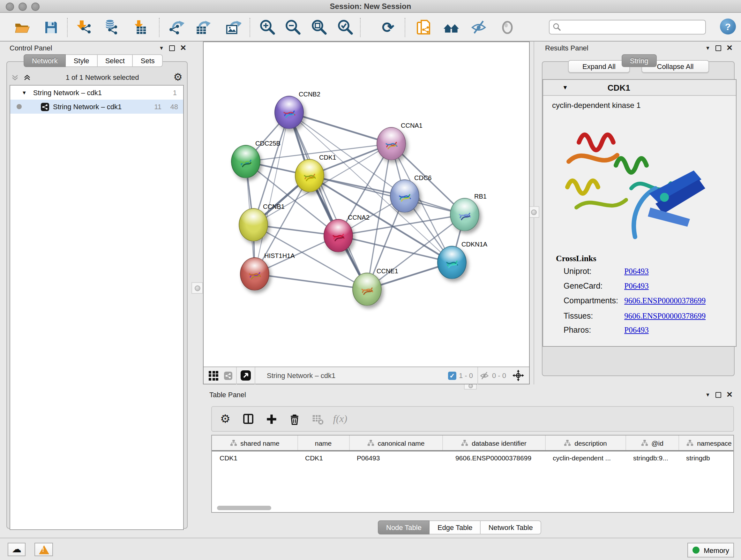 The height and width of the screenshot is (560, 741). I want to click on zoom-in-button, so click(267, 27).